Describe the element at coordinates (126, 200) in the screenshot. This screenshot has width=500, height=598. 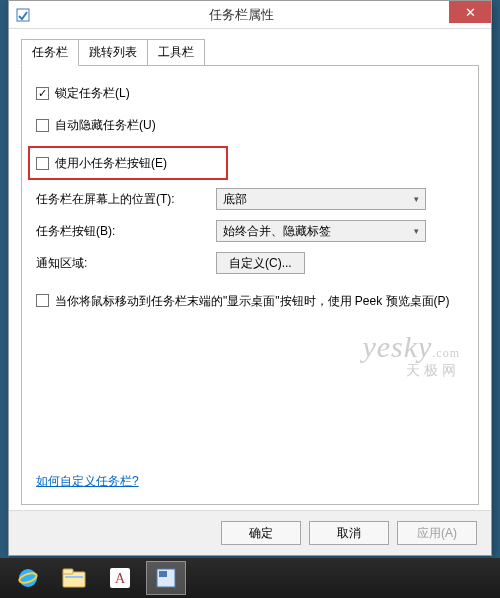
I see `label-position: 任务栏在屏幕上的位置(T):` at that location.